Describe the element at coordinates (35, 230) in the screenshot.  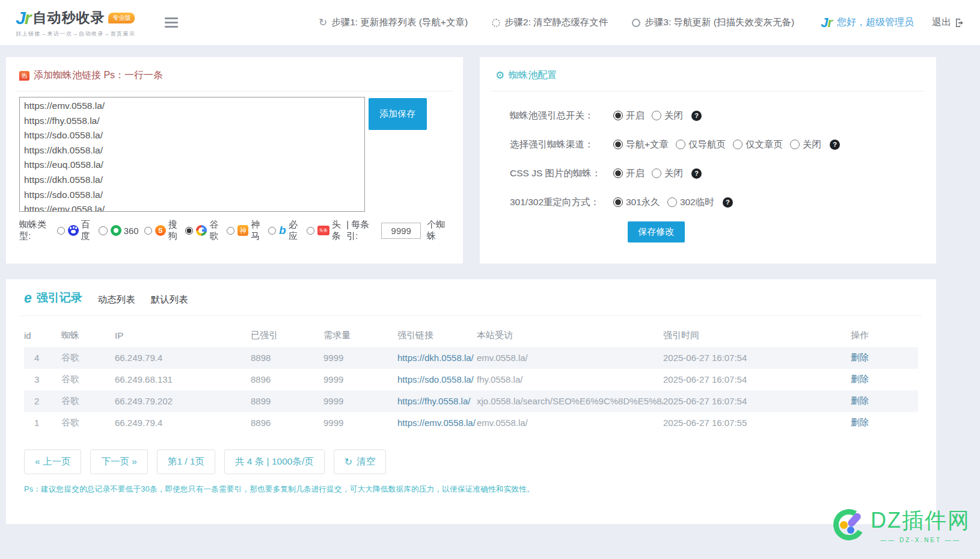
I see `spider-type-label: 蜘蛛类型:` at that location.